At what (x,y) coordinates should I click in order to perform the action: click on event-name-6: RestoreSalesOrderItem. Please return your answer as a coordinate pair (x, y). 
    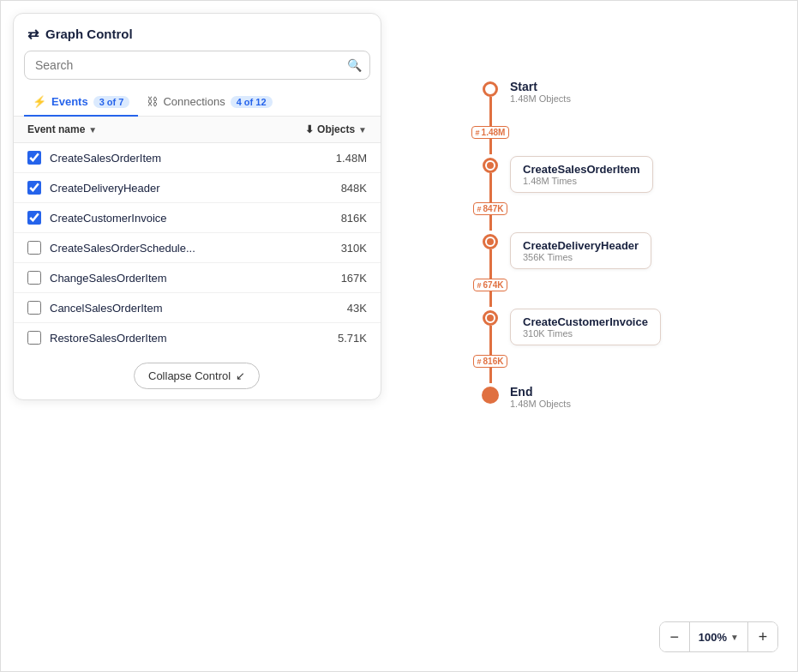
    Looking at the image, I should click on (174, 338).